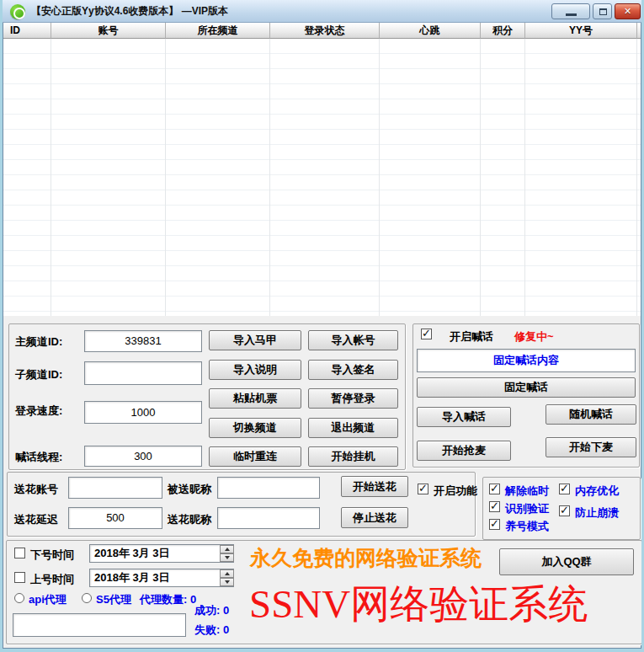 The width and height of the screenshot is (644, 652). What do you see at coordinates (526, 361) in the screenshot?
I see `fixed-shout-content-input: 固定喊话内容` at bounding box center [526, 361].